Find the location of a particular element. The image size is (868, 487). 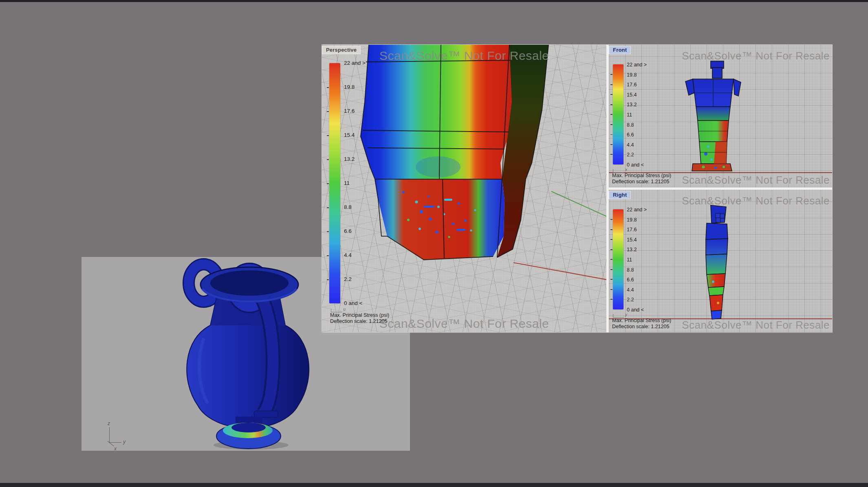

axis-y-line is located at coordinates (115, 442).